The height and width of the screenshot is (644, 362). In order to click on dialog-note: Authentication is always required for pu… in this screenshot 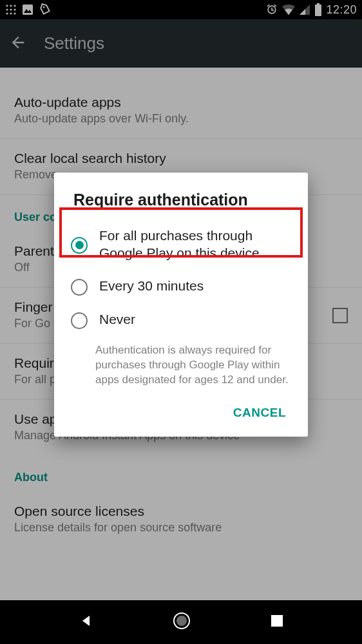, I will do `click(181, 363)`.